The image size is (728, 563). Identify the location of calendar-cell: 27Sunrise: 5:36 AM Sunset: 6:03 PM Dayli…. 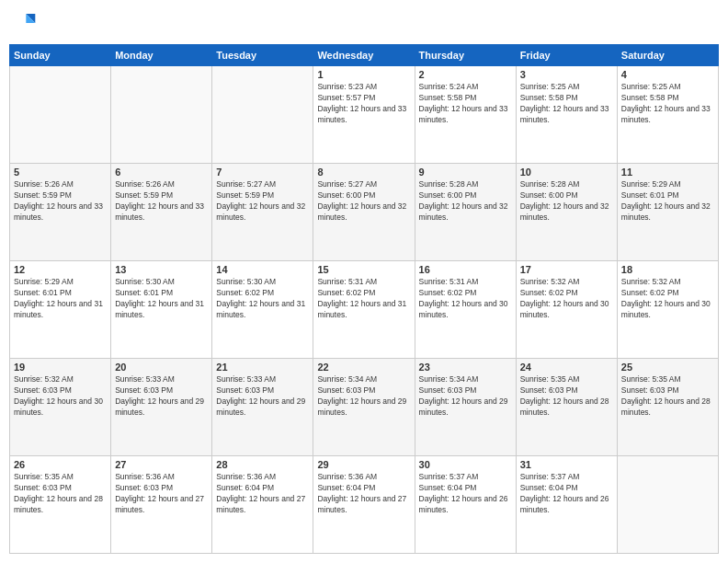
(162, 505).